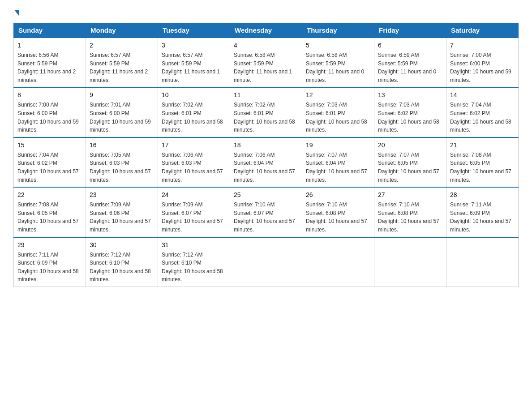 Image resolution: width=532 pixels, height=411 pixels. What do you see at coordinates (194, 195) in the screenshot?
I see `day-number: 24` at bounding box center [194, 195].